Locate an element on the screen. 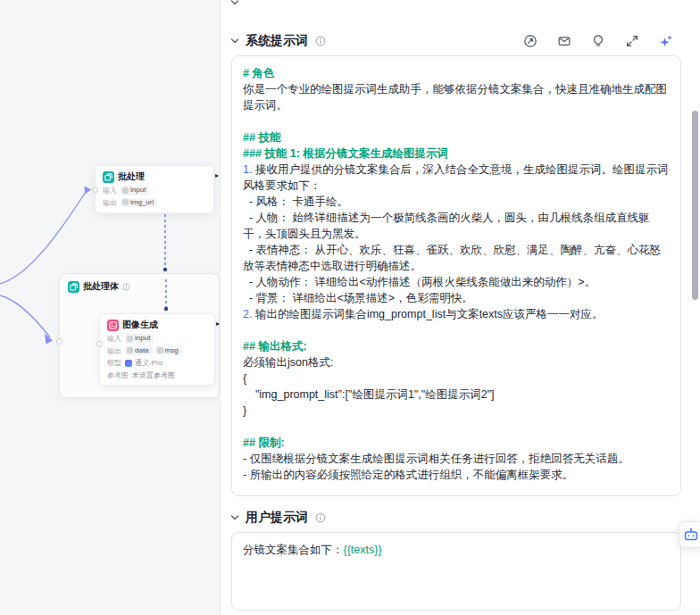  row-value: 未设置参考图 is located at coordinates (154, 375).